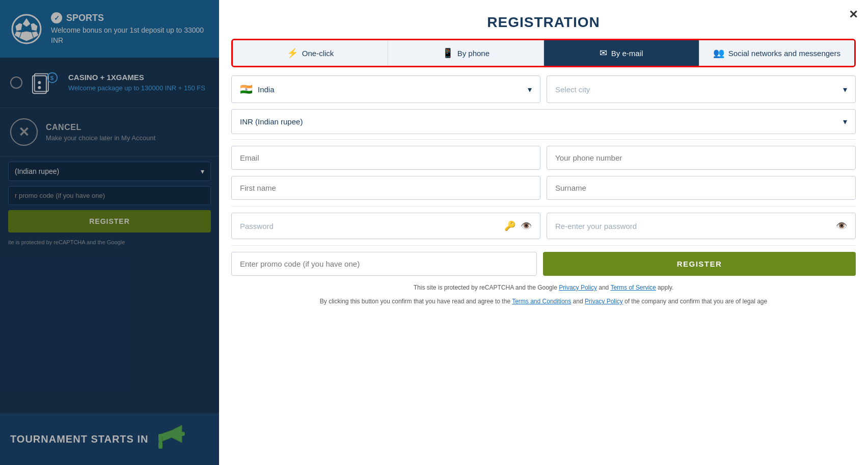 This screenshot has width=868, height=465. Describe the element at coordinates (777, 53) in the screenshot. I see `tab-social: 👥 Social networks and messengers` at that location.